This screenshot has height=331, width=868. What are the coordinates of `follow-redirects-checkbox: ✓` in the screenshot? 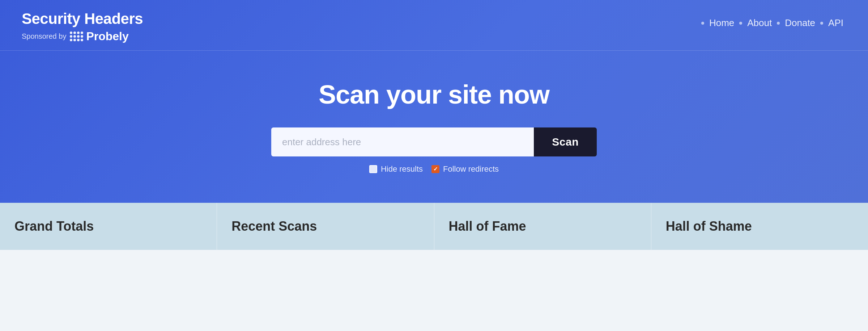 It's located at (435, 169).